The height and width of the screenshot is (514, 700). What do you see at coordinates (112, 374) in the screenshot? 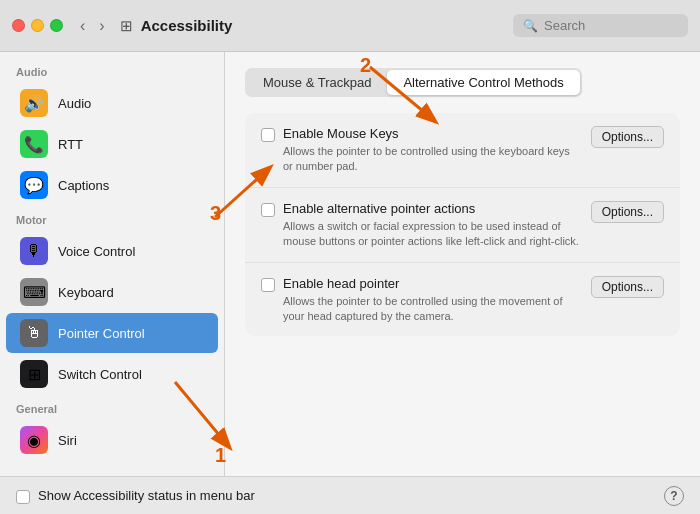
I see `sidebar-item-switch: ⊞Switch Control` at bounding box center [112, 374].